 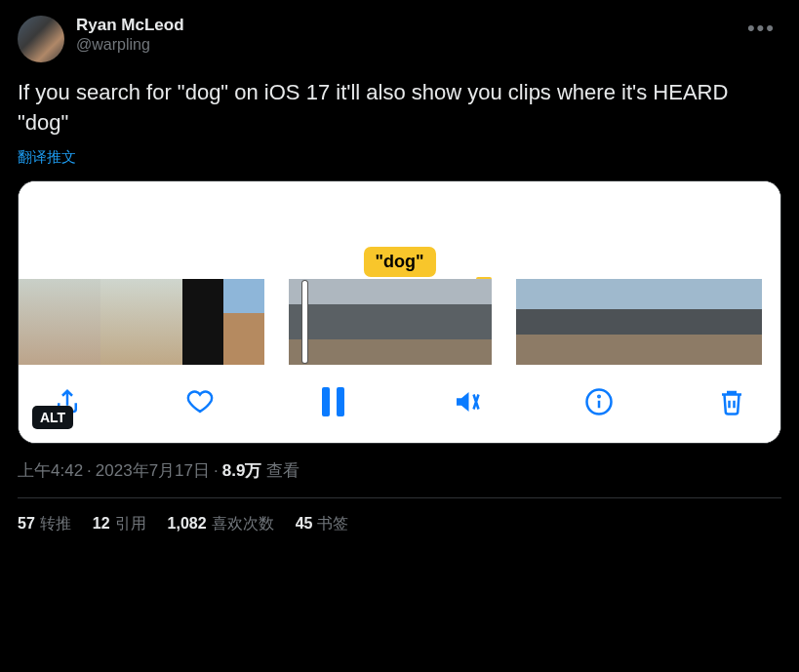 What do you see at coordinates (400, 230) in the screenshot?
I see `media-top-area: "dog"` at bounding box center [400, 230].